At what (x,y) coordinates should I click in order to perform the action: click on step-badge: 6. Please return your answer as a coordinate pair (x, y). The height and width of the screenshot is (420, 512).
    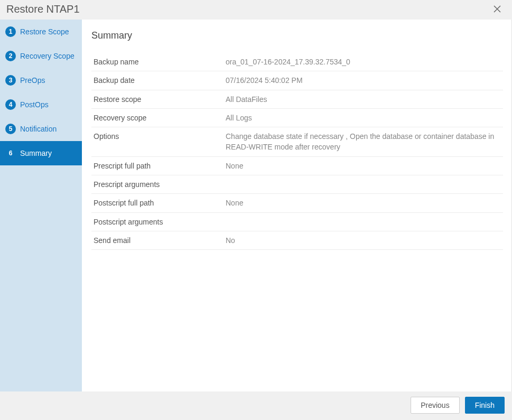
    Looking at the image, I should click on (11, 153).